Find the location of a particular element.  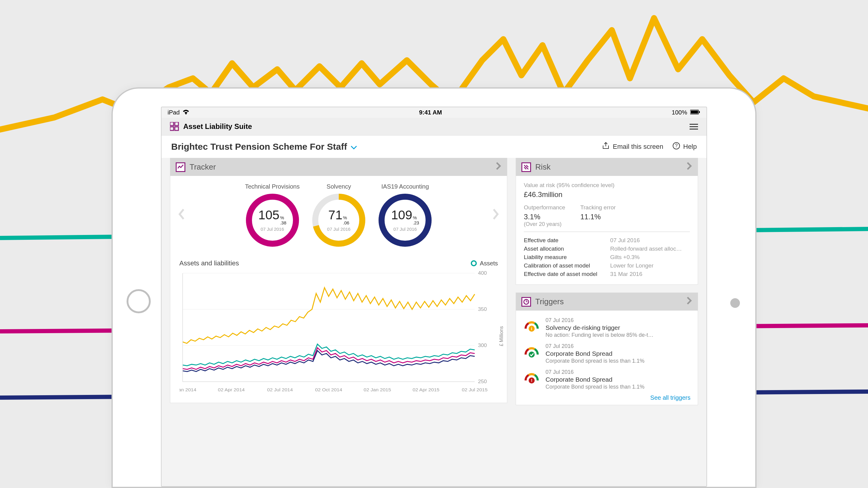

outperf-note: (Over 20 years) is located at coordinates (545, 224).